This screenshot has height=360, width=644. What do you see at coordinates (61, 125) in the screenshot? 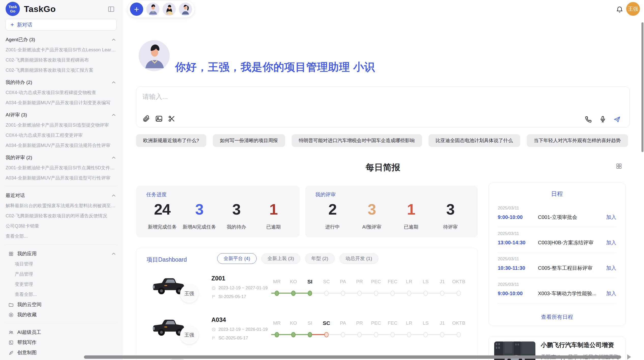
I see `sidebar-task-item: Z001-全新燃油轻卡产品开发项目SI造型提交物评审` at bounding box center [61, 125].